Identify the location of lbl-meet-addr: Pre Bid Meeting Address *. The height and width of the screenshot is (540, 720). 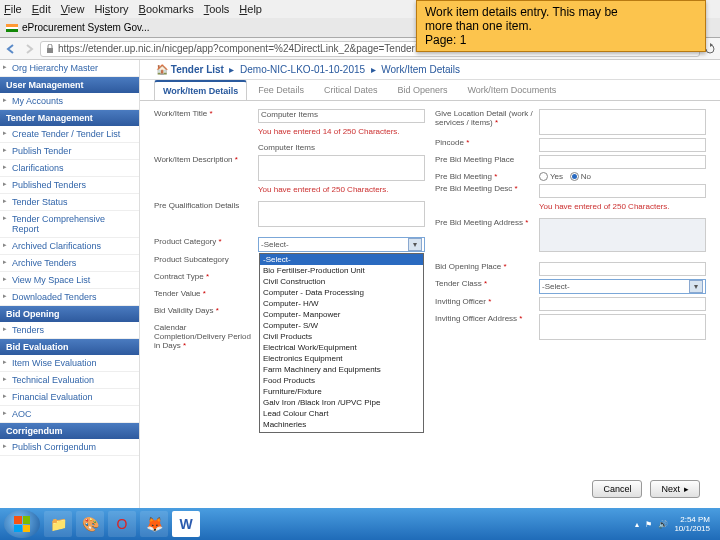
(485, 222).